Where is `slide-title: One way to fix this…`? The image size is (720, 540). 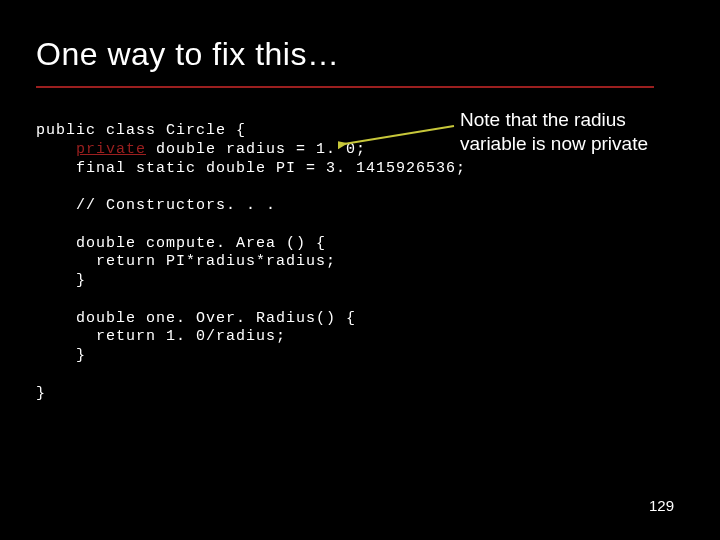 slide-title: One way to fix this… is located at coordinates (188, 54).